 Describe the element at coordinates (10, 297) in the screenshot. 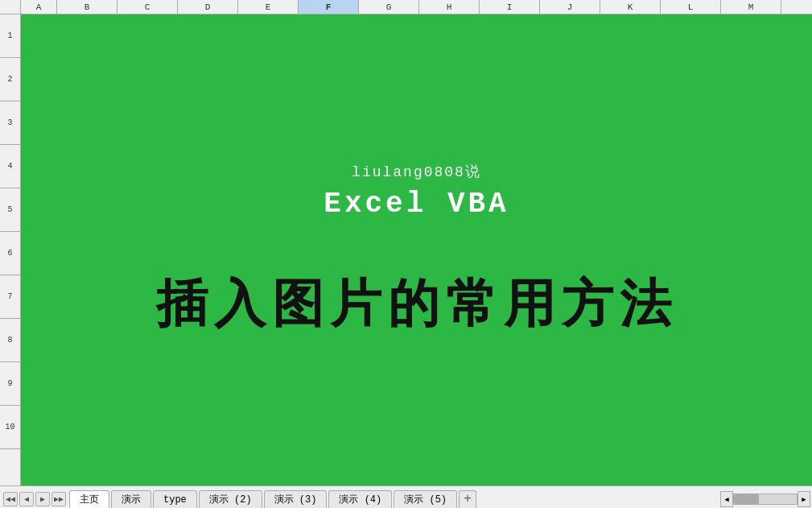

I see `row-num-7: 7` at that location.